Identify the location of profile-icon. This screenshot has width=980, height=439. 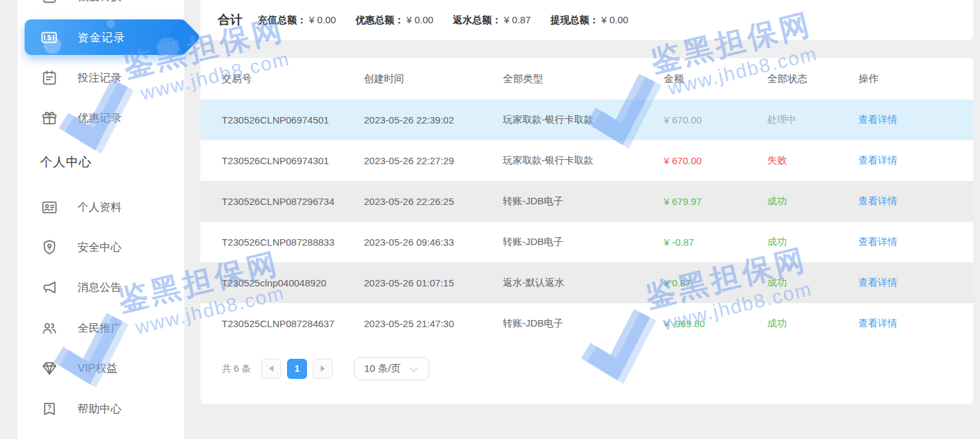
(49, 207).